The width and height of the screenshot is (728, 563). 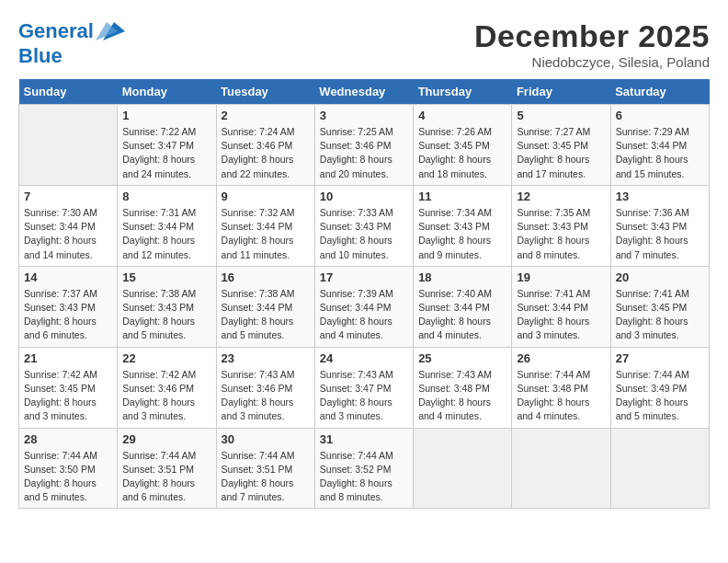 I want to click on calendar-cell: 26Sunrise: 7:44 AMSunset: 3:48 PMDayligh…, so click(x=561, y=387).